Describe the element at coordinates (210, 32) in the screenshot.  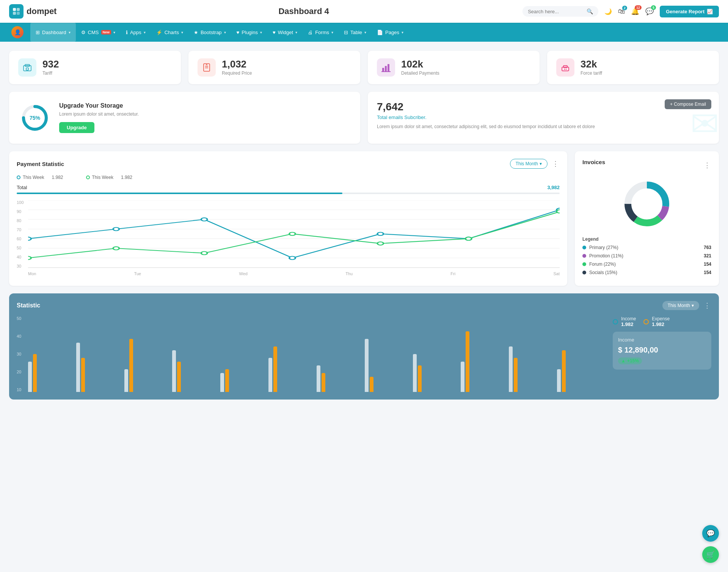
I see `sidebar-item-bootstrap: ★ Bootstrap ▾` at that location.